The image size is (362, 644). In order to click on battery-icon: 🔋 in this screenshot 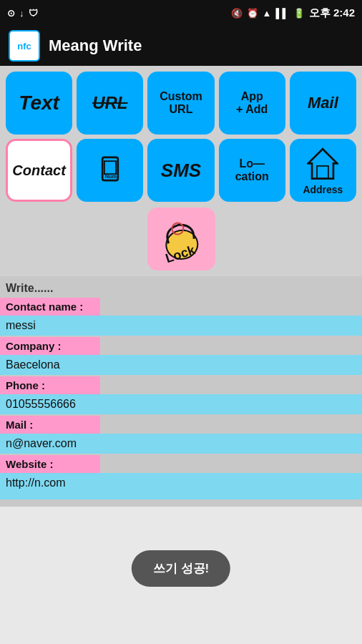, I will do `click(299, 13)`.